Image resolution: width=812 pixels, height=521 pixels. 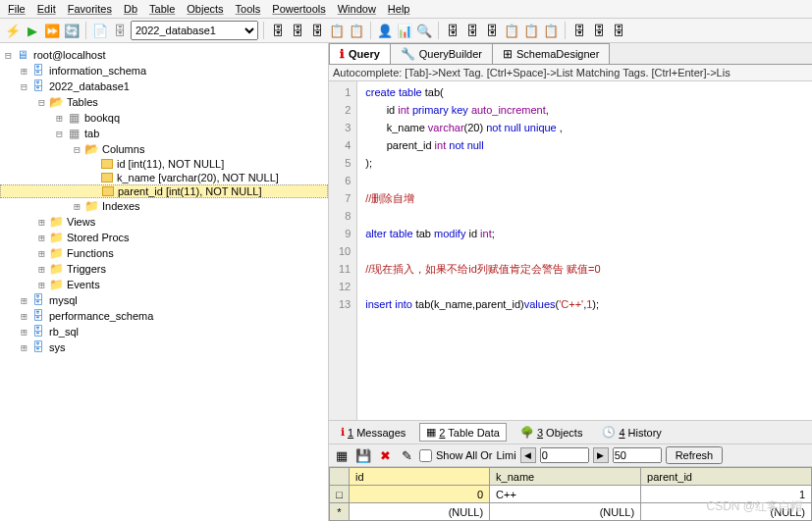 What do you see at coordinates (13, 30) in the screenshot?
I see `new-connection-icon: ⚡` at bounding box center [13, 30].